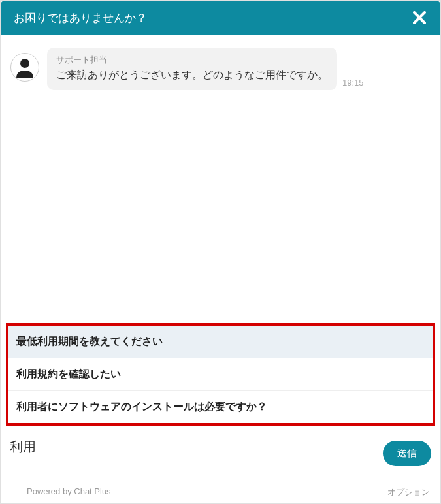 This screenshot has height=504, width=441. Describe the element at coordinates (221, 69) in the screenshot. I see `message-row: サポート担当 ご来訪ありがとうございます。どのようなご用件ですか。 19:15` at that location.